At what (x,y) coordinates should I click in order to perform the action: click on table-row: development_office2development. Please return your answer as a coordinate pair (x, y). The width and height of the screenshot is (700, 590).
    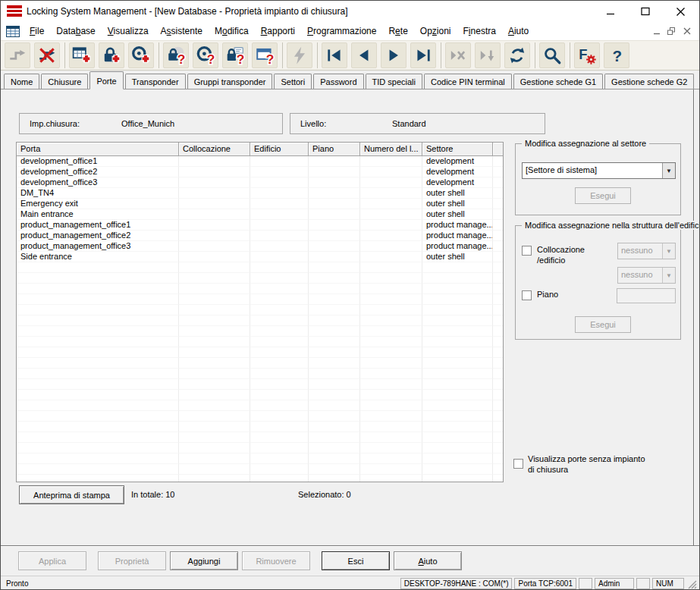
    Looking at the image, I should click on (259, 172).